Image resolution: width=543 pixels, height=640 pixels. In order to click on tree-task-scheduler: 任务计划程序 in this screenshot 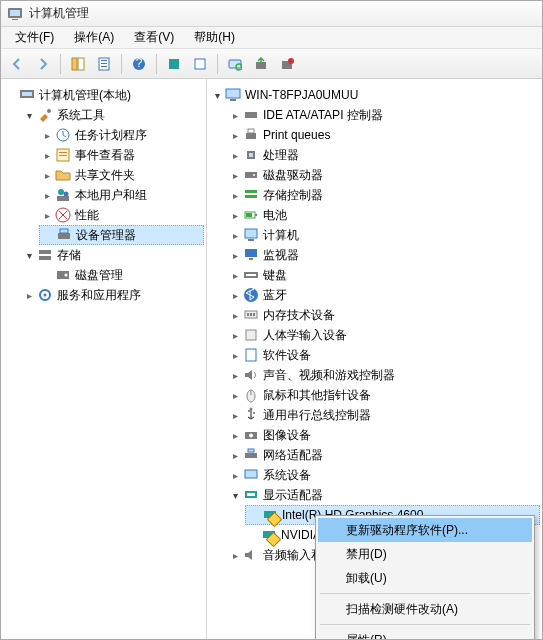, I will do `click(122, 135)`.